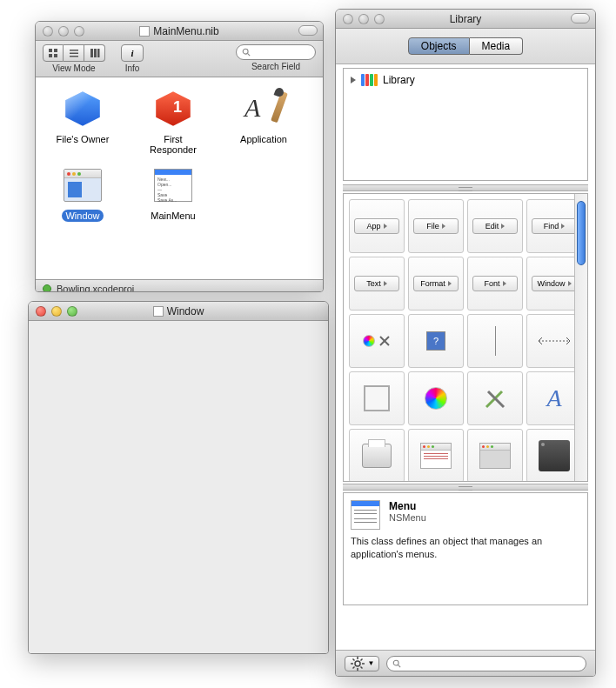  Describe the element at coordinates (353, 80) in the screenshot. I see `disclosure-triangle-icon` at that location.